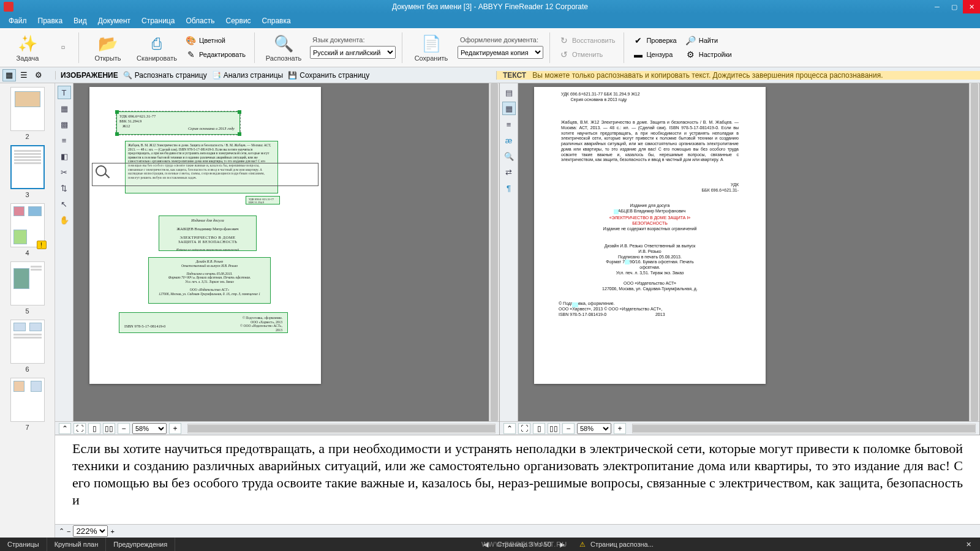 This screenshot has height=551, width=980. I want to click on text-find-tool: 🔍, so click(509, 156).